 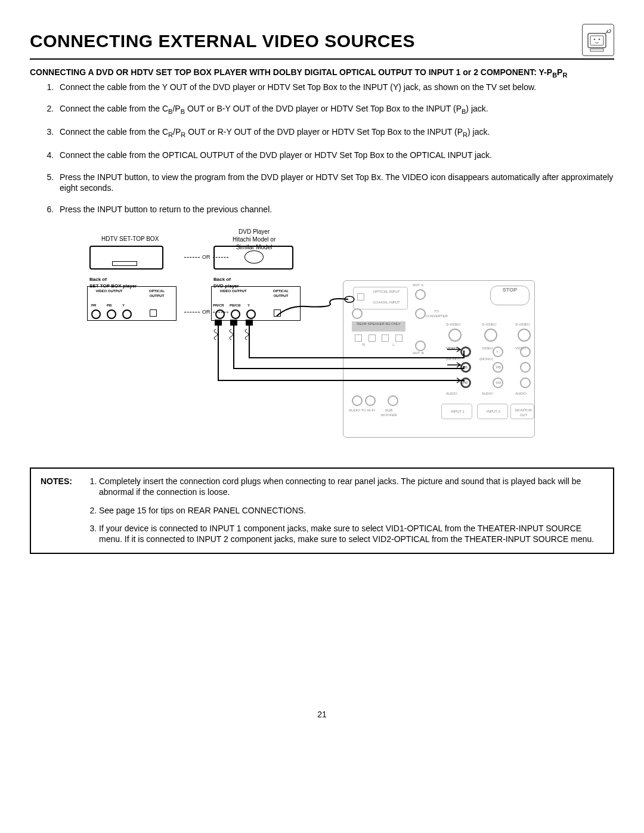 I want to click on y-jack-icon, so click(x=466, y=352).